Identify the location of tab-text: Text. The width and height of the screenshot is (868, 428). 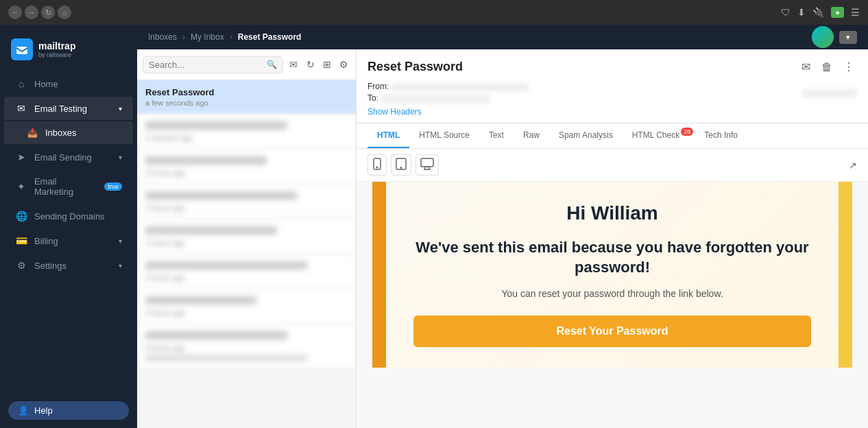
(496, 136).